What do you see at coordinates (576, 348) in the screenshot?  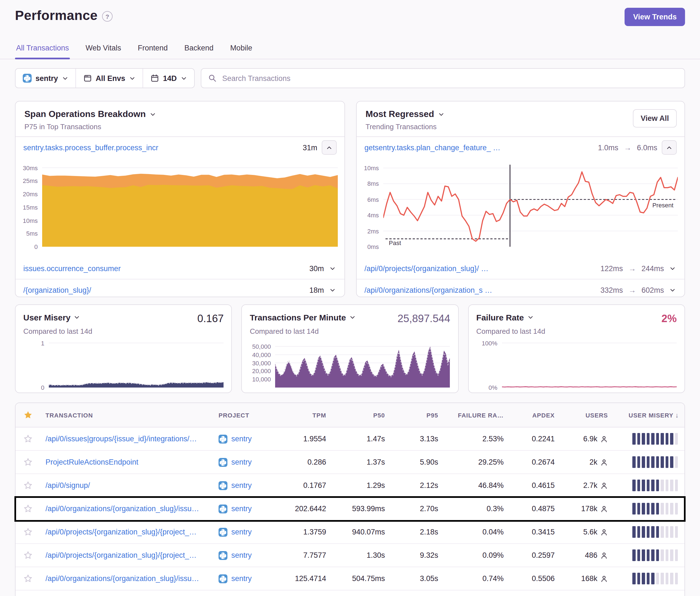 I see `failure-rate-panel: Failure Rate 2% Compared to last 14d 100…` at bounding box center [576, 348].